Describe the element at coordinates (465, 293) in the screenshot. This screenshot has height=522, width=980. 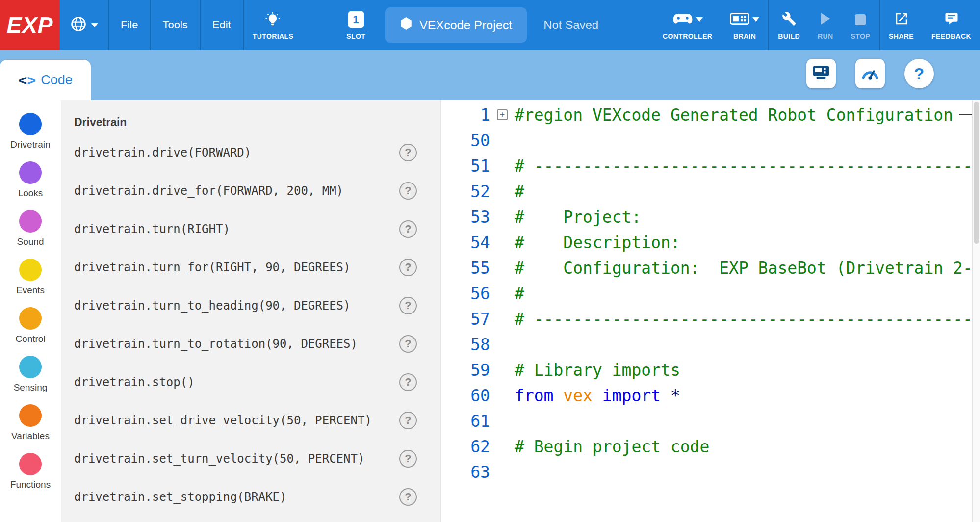
I see `line-number: 56` at that location.